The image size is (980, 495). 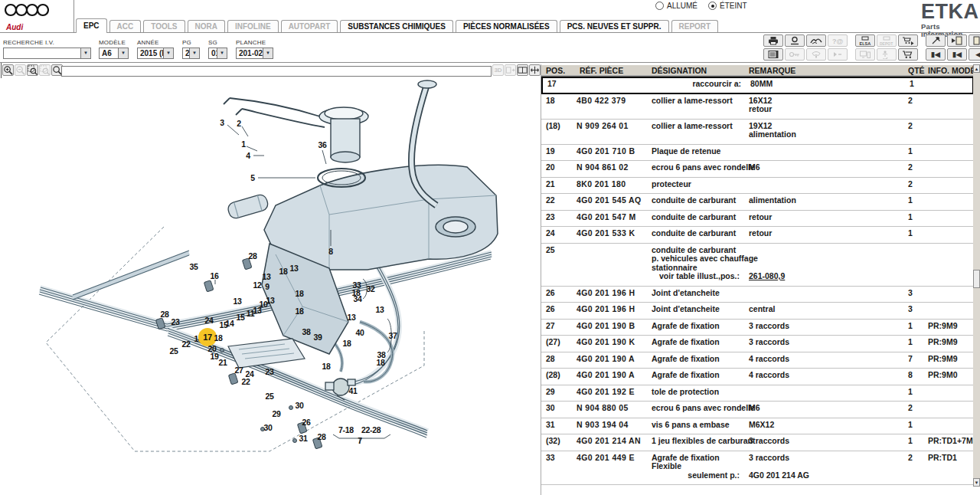 What do you see at coordinates (360, 333) in the screenshot?
I see `callout-40: 40` at bounding box center [360, 333].